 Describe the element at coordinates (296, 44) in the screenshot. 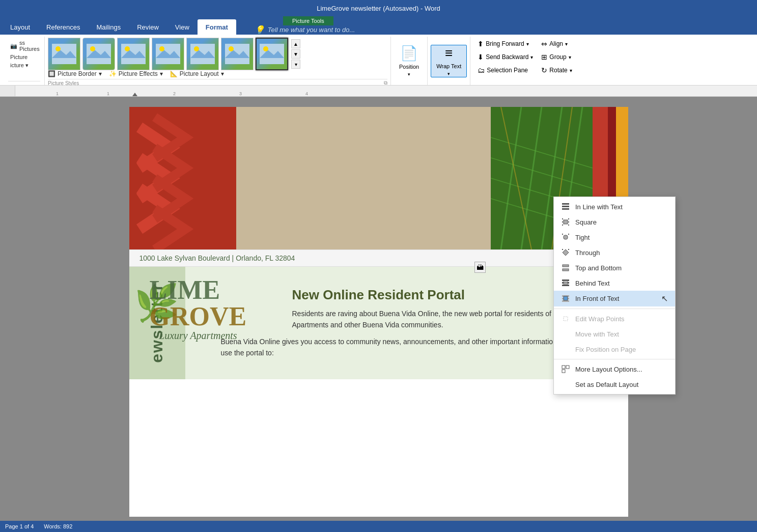

I see `scroll-up-arrow: ▲` at that location.